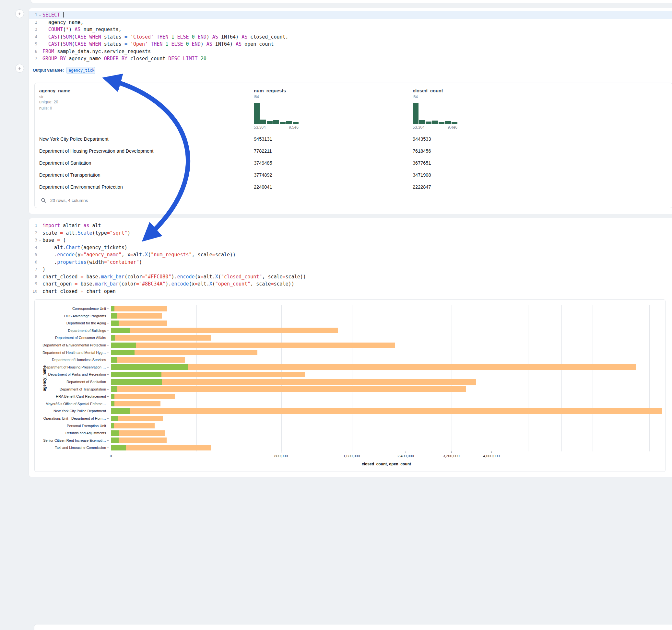 The image size is (672, 630). I want to click on code-line: 2 agency_name,, so click(350, 23).